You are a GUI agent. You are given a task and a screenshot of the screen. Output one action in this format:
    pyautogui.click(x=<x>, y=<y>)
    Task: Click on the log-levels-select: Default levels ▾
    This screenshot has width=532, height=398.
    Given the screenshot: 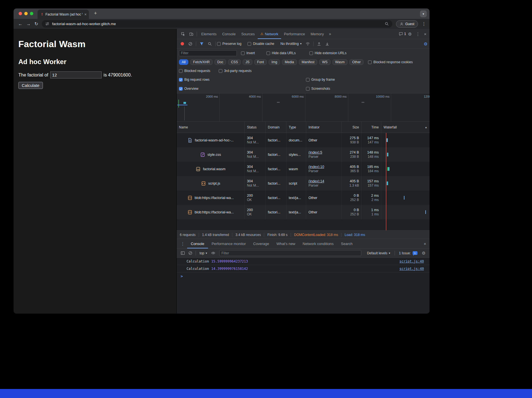 What is the action you would take?
    pyautogui.click(x=378, y=253)
    